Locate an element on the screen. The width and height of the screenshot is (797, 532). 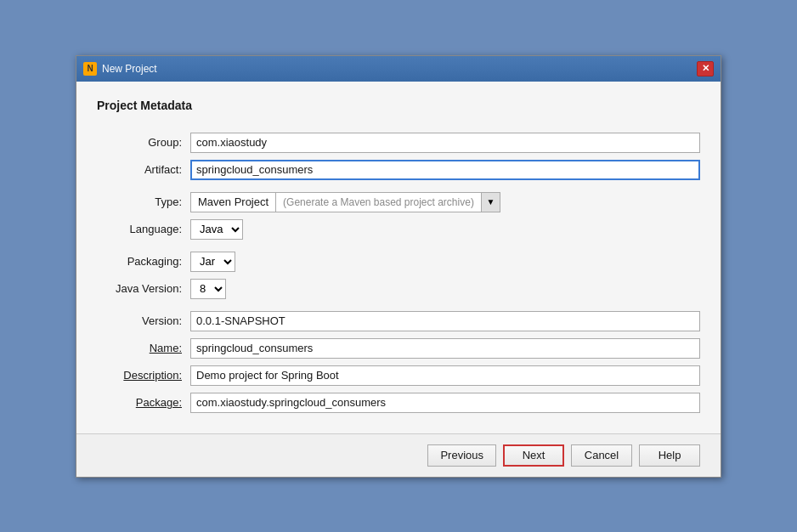
language-row: Language: Java is located at coordinates (398, 229).